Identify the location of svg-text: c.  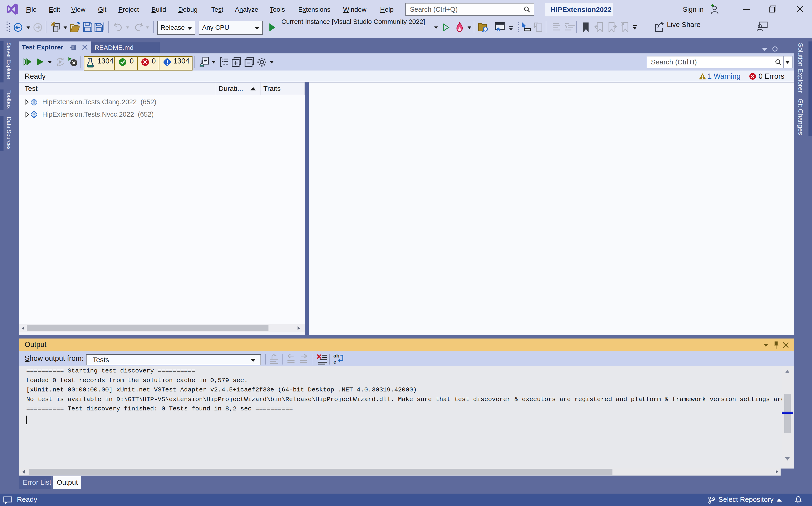
(335, 362).